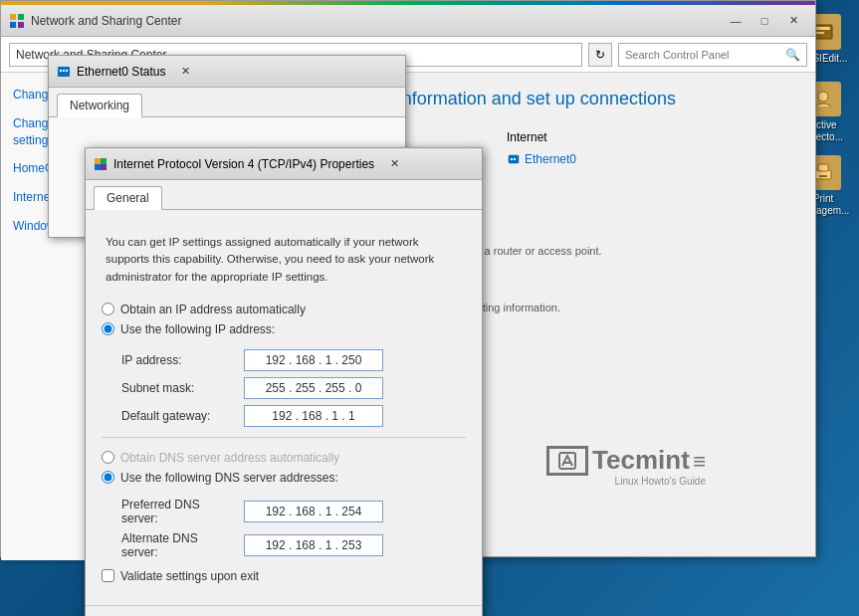 This screenshot has height=616, width=859. What do you see at coordinates (408, 21) in the screenshot?
I see `nsc-titlebar: Network and Sharing Center — □ ✕` at bounding box center [408, 21].